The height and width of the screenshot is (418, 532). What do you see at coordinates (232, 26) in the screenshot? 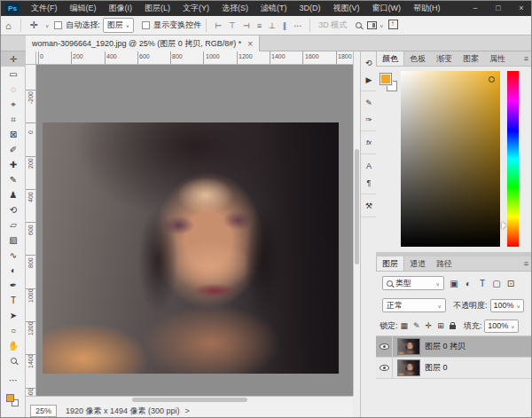
I see `align-center-icon: ⊤` at bounding box center [232, 26].